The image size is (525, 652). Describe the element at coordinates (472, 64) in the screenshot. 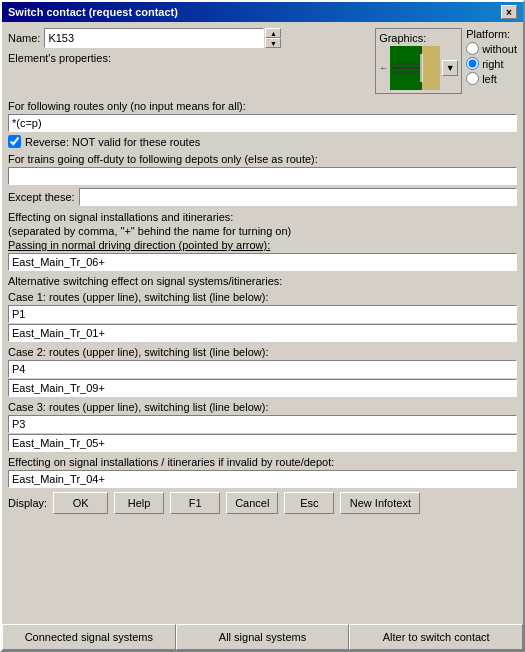

I see `platform-right-radio` at that location.